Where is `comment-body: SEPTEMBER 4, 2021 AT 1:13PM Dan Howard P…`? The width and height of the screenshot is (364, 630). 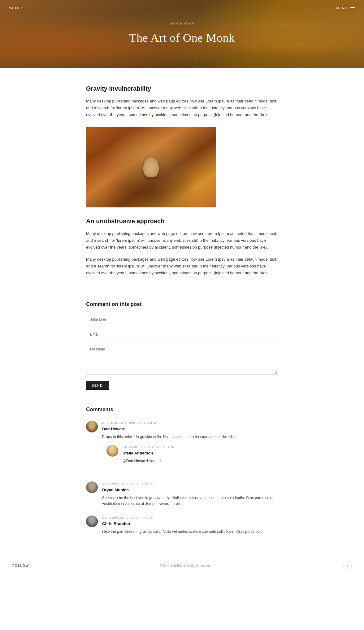 comment-body: SEPTEMBER 4, 2021 AT 1:13PM Dan Howard P… is located at coordinates (190, 447).